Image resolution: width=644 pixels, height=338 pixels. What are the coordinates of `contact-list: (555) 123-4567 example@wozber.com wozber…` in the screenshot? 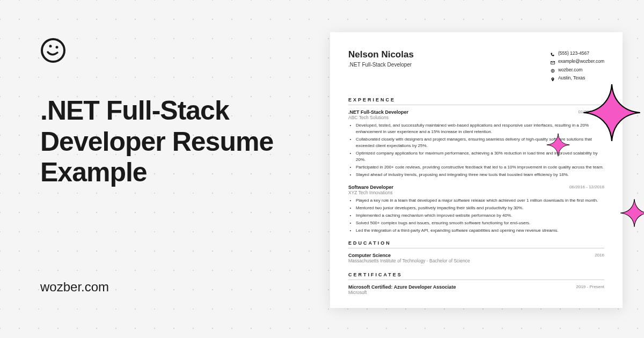 It's located at (577, 65).